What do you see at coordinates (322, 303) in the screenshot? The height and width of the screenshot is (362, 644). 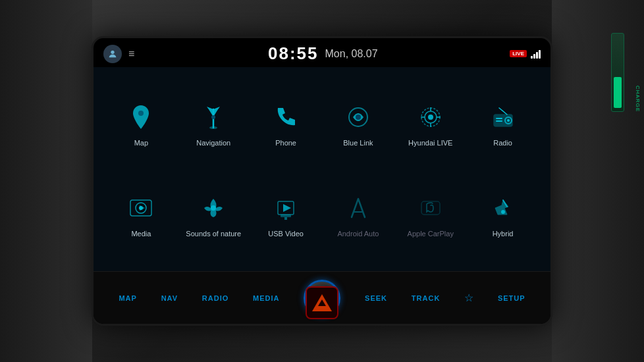 I see `hazard-button` at bounding box center [322, 303].